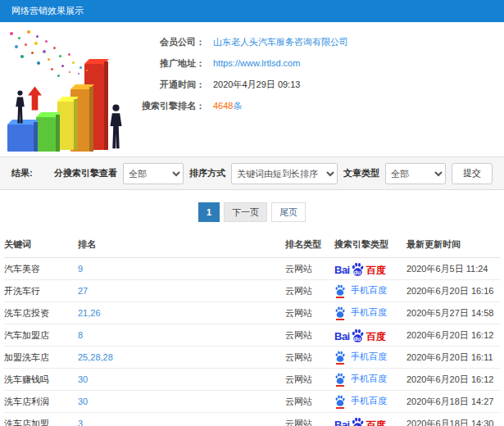 Image resolution: width=504 pixels, height=426 pixels. Describe the element at coordinates (252, 313) in the screenshot. I see `table-row: 洗车店投资21,26云网站手机百度2020年5月27日 14:58` at that location.